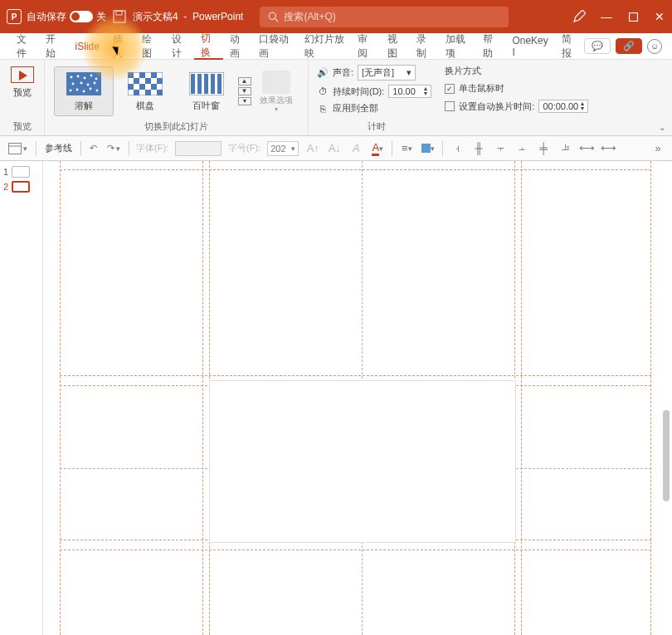  Describe the element at coordinates (450, 106) in the screenshot. I see `auto-advance-checkbox` at that location.